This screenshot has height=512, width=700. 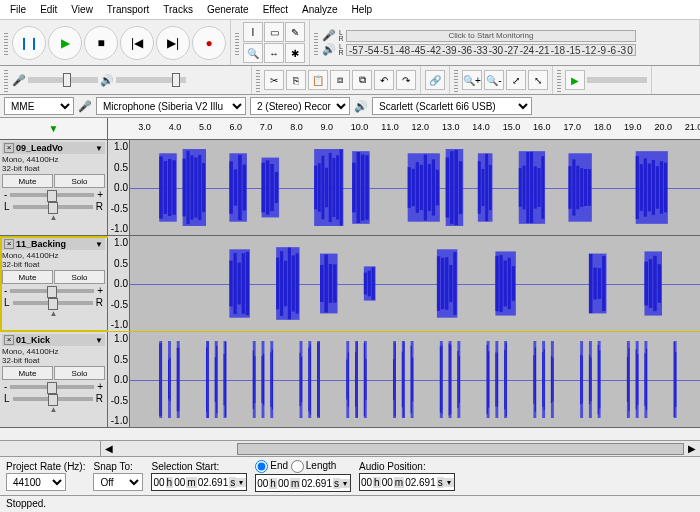 I want to click on zoom-tool: 🔍, so click(x=253, y=53).